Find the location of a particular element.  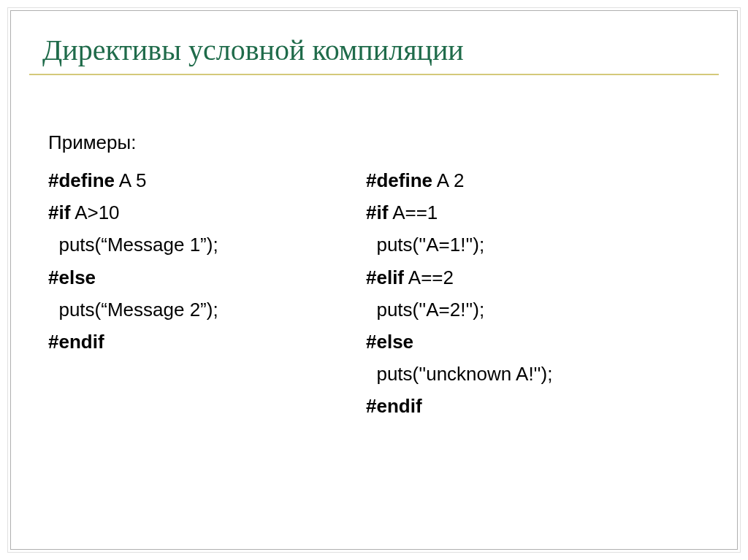

code-text: A 2 is located at coordinates (449, 180).